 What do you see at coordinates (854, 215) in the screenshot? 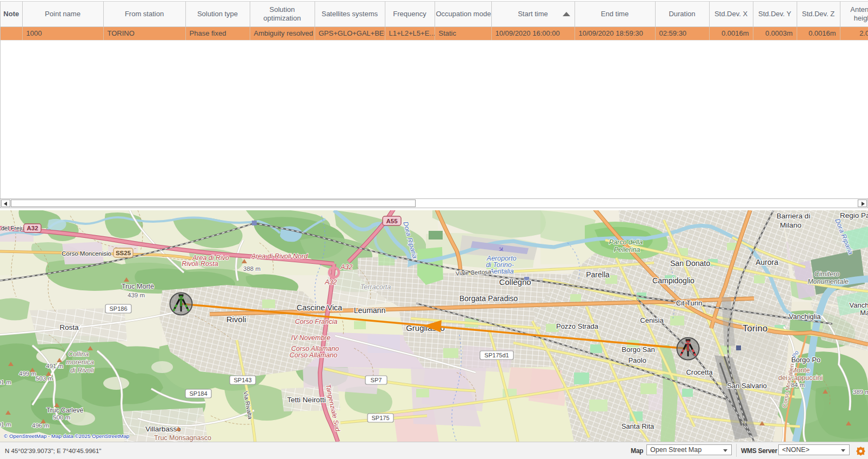
I see `svg-text: Regio Par` at bounding box center [854, 215].